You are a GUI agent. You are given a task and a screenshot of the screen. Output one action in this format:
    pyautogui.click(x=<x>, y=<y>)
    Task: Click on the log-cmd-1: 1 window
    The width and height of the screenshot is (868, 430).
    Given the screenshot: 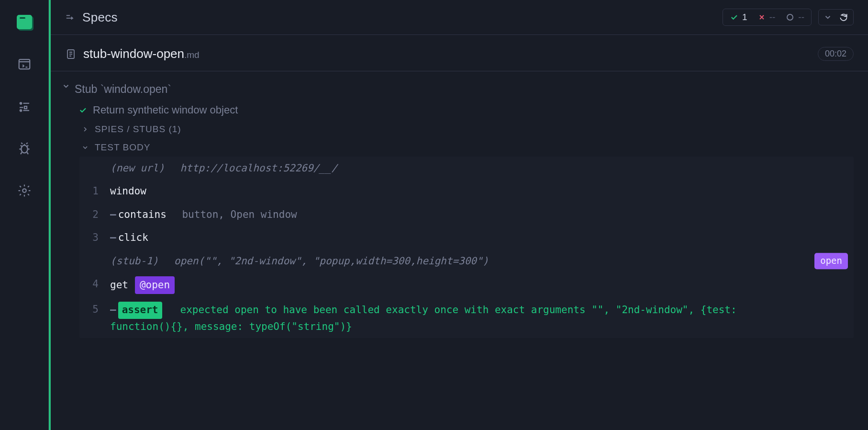 What is the action you would take?
    pyautogui.click(x=467, y=192)
    